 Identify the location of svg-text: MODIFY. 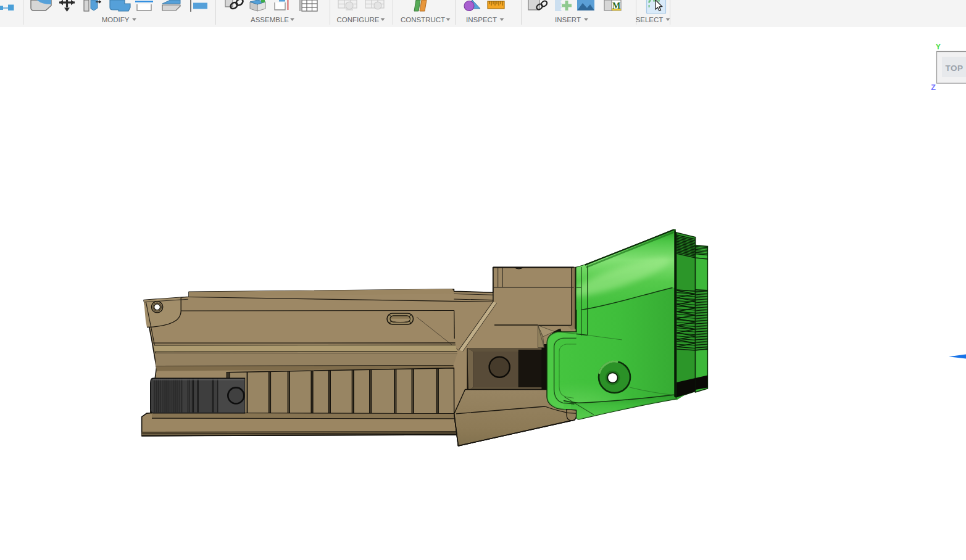
(116, 20).